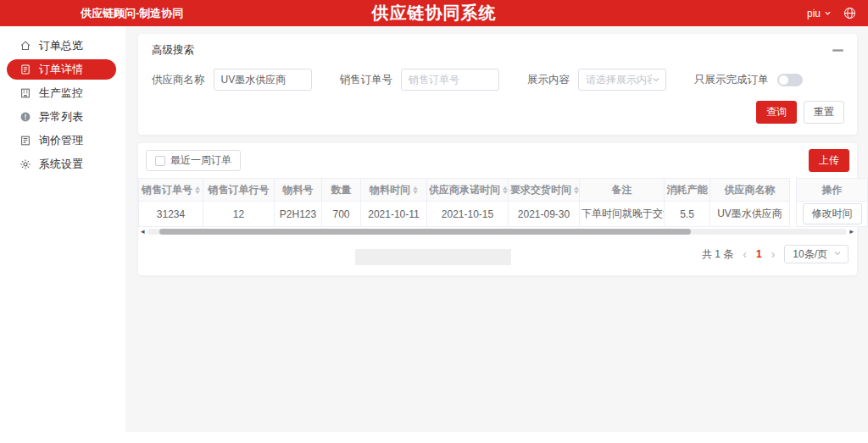 The image size is (868, 443). I want to click on sidebar-item-label: 系统设置, so click(61, 164).